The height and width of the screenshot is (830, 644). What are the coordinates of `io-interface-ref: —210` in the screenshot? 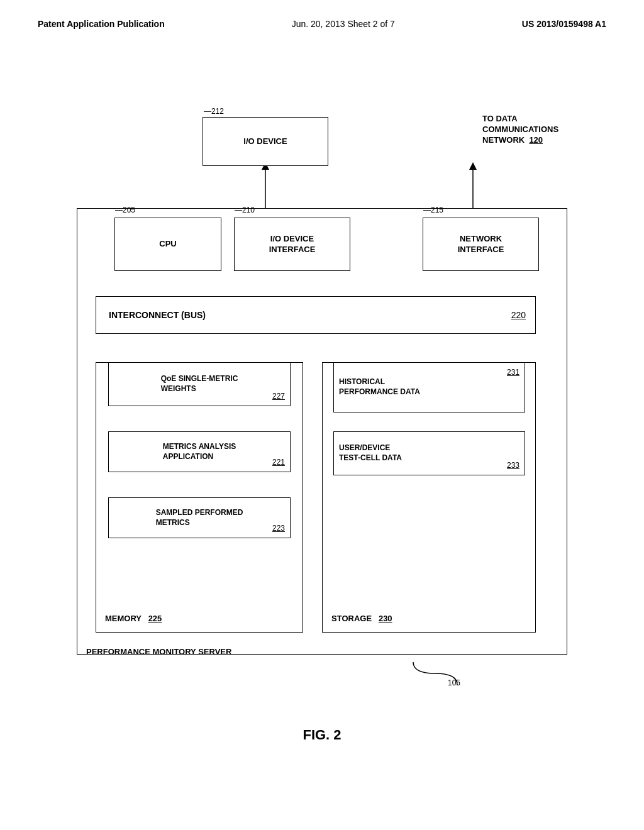 It's located at (245, 211).